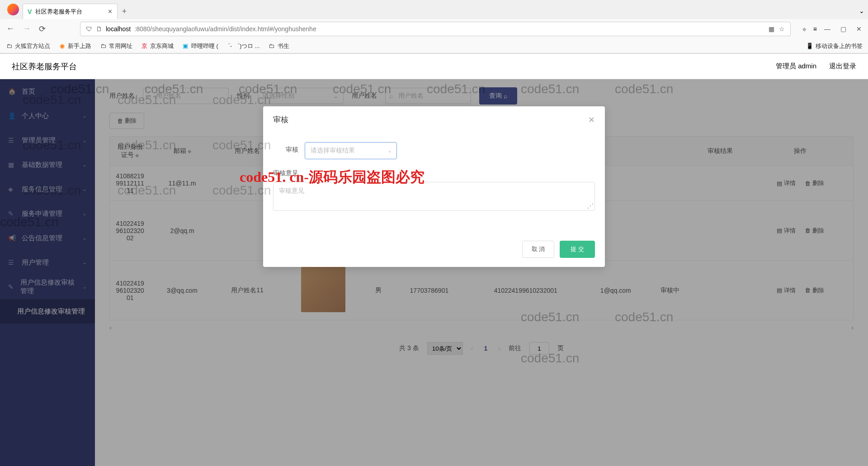 The height and width of the screenshot is (466, 868). What do you see at coordinates (538, 249) in the screenshot?
I see `cancel-button: 取 消` at bounding box center [538, 249].